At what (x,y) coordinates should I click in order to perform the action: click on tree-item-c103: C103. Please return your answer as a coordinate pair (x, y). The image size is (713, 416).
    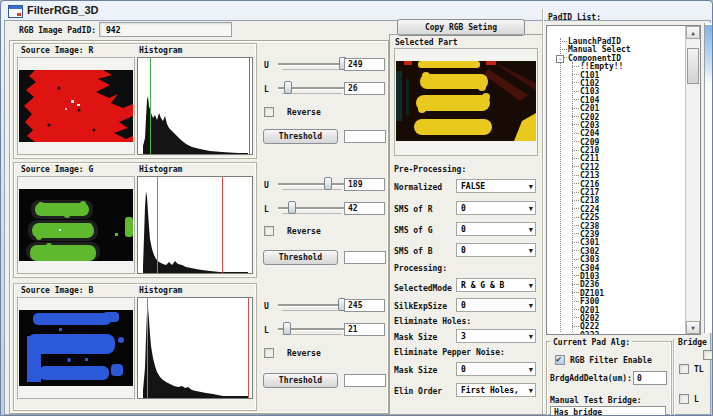
    Looking at the image, I should click on (616, 92).